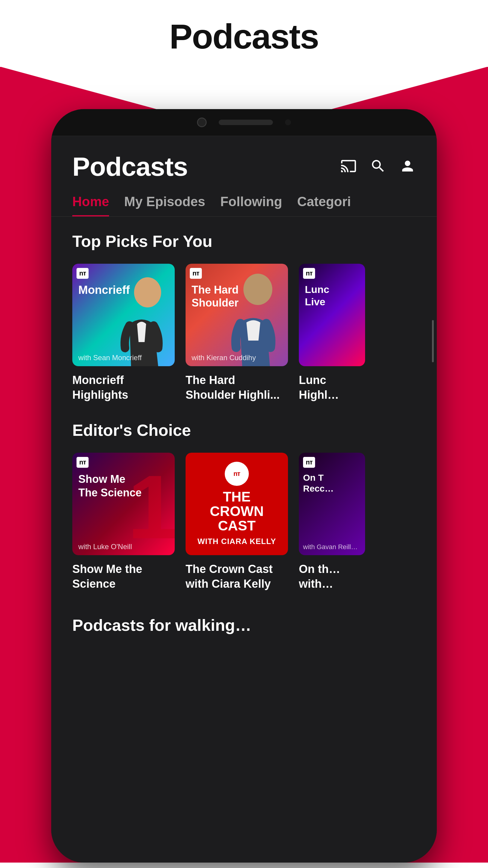 The image size is (488, 868). Describe the element at coordinates (244, 625) in the screenshot. I see `bottom-section-title: Podcasts for walking…` at that location.